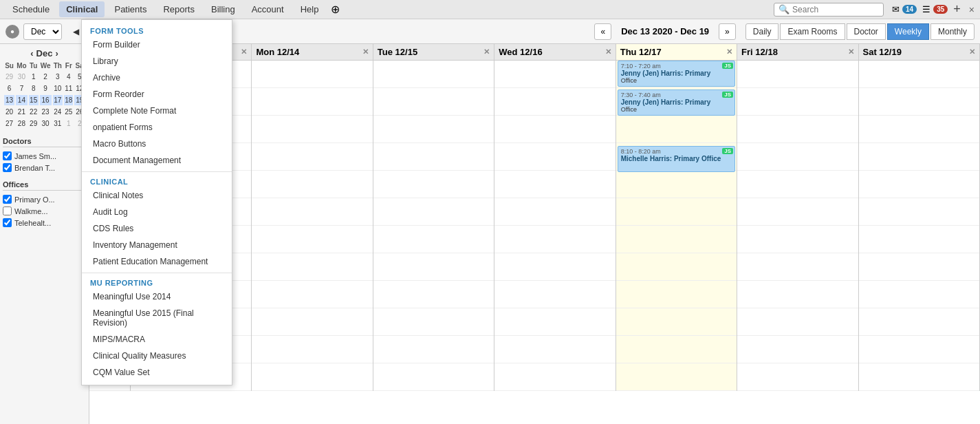 This screenshot has height=424, width=980. What do you see at coordinates (45, 112) in the screenshot?
I see `mini-cal-day: 23` at bounding box center [45, 112].